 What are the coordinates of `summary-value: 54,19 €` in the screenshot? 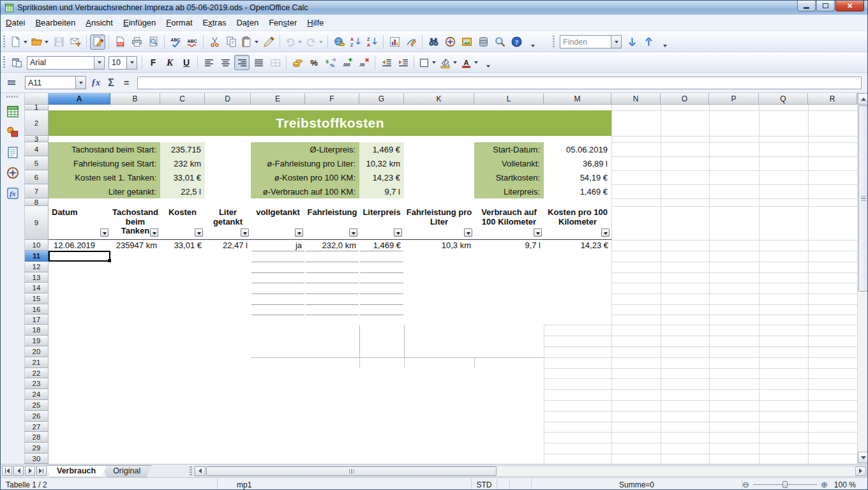 It's located at (578, 177).